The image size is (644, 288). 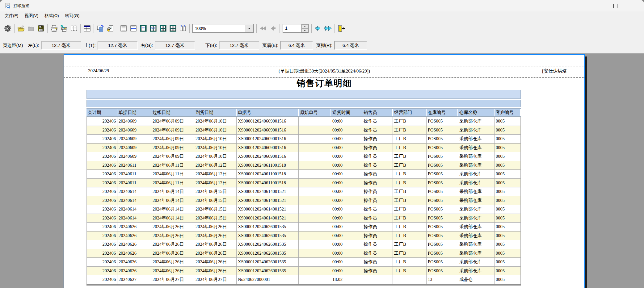 I want to click on whole-page-button, so click(x=143, y=28).